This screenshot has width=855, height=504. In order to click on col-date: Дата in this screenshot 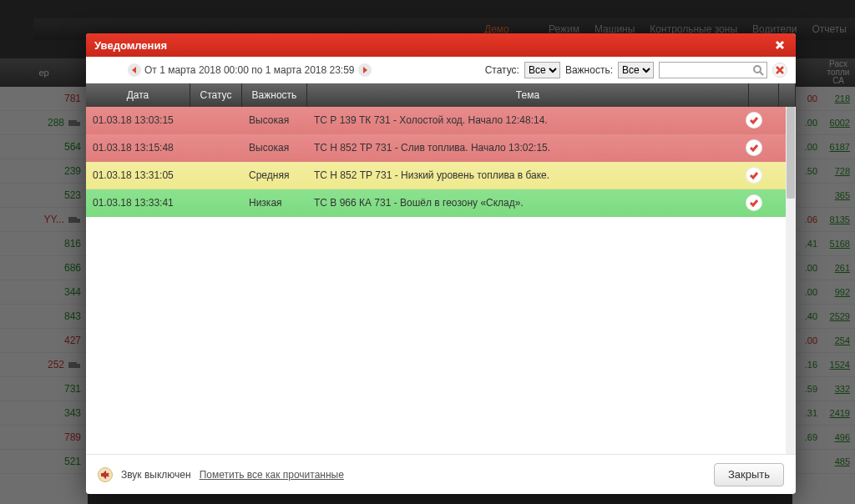, I will do `click(139, 95)`.